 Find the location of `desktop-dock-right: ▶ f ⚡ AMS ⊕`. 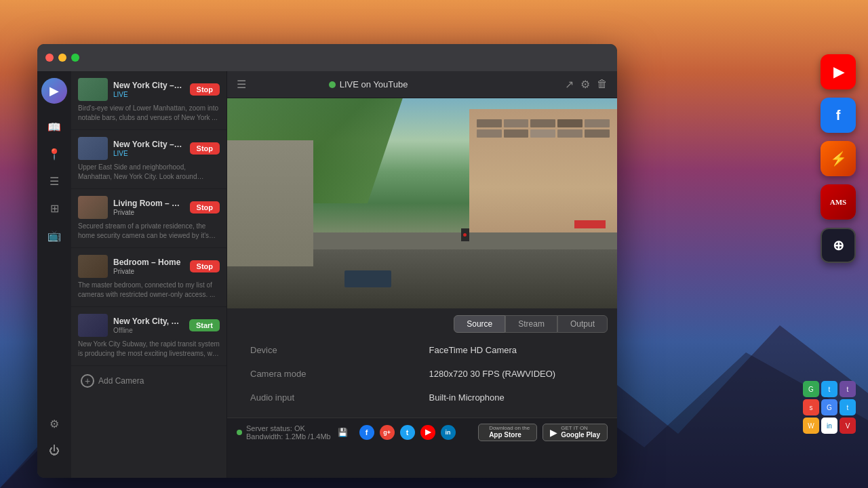

desktop-dock-right: ▶ f ⚡ AMS ⊕ is located at coordinates (838, 159).